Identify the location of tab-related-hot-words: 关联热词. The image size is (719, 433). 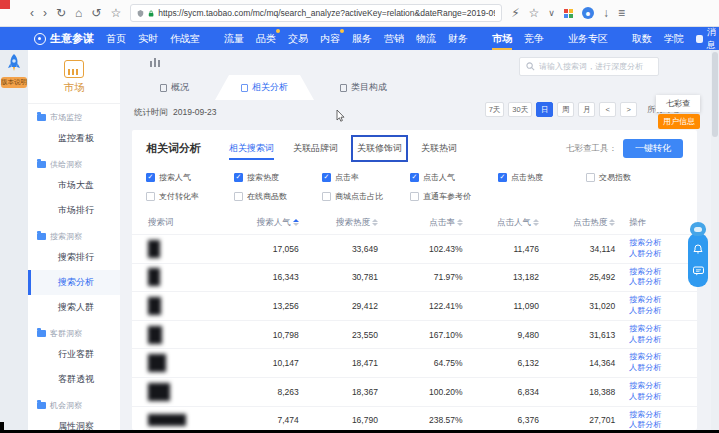
(439, 148).